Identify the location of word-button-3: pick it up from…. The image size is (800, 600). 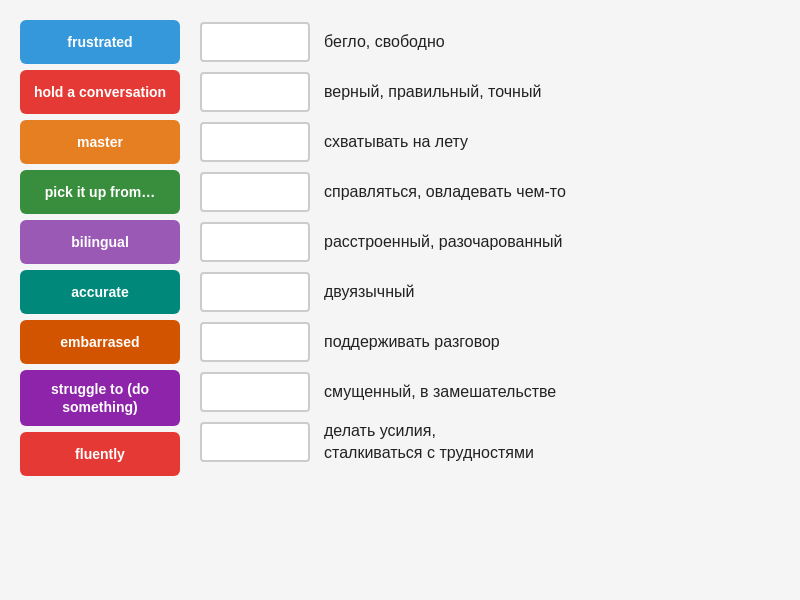
(100, 192).